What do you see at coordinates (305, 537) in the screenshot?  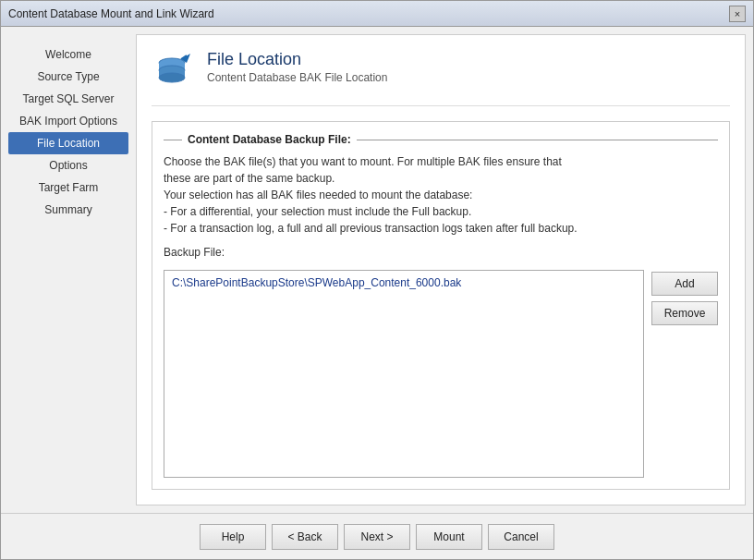 I see `back-button: < Back` at bounding box center [305, 537].